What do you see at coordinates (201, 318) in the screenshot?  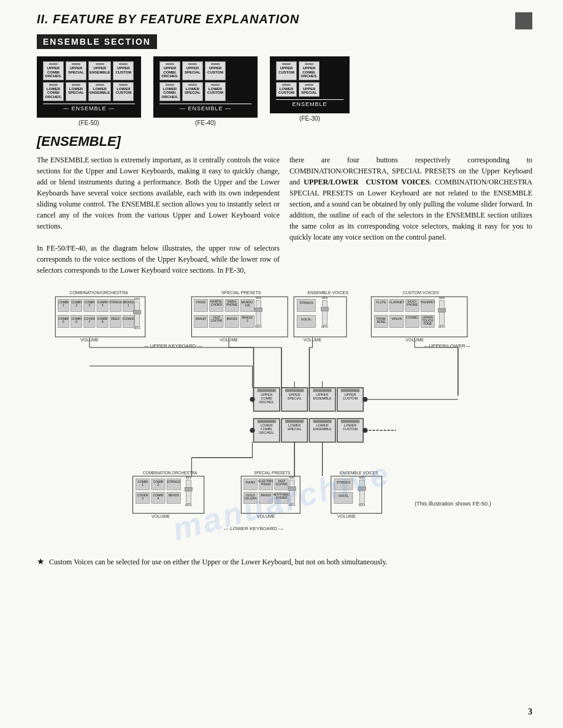 I see `svg-text: BANJO` at bounding box center [201, 318].